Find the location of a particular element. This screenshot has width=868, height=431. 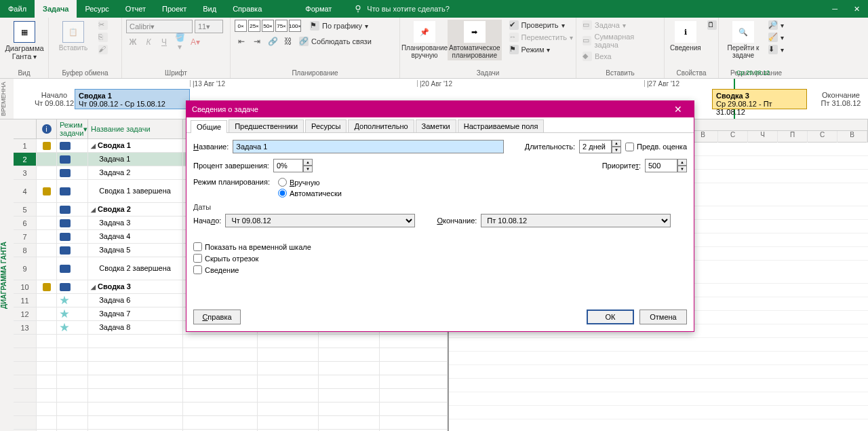

mode-button: ⚑Режим ▾ is located at coordinates (541, 50).